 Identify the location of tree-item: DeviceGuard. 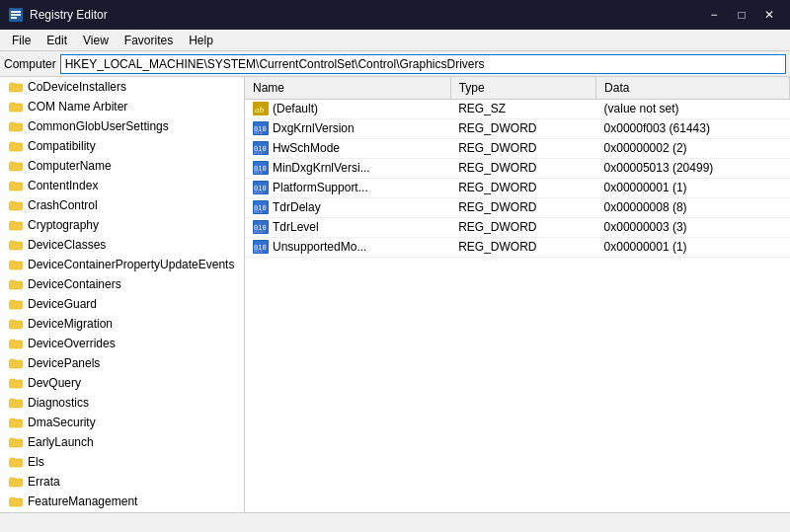
(122, 304).